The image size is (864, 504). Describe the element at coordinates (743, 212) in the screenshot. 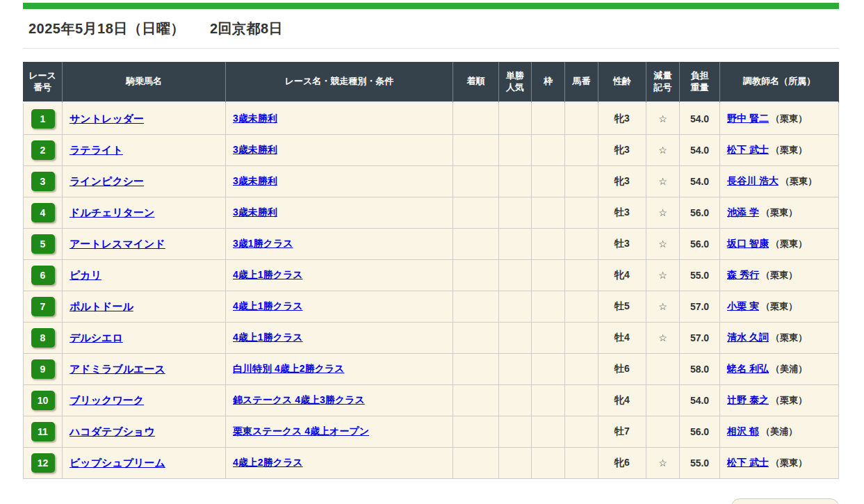

I see `trainer-name-link: 池添 学` at that location.